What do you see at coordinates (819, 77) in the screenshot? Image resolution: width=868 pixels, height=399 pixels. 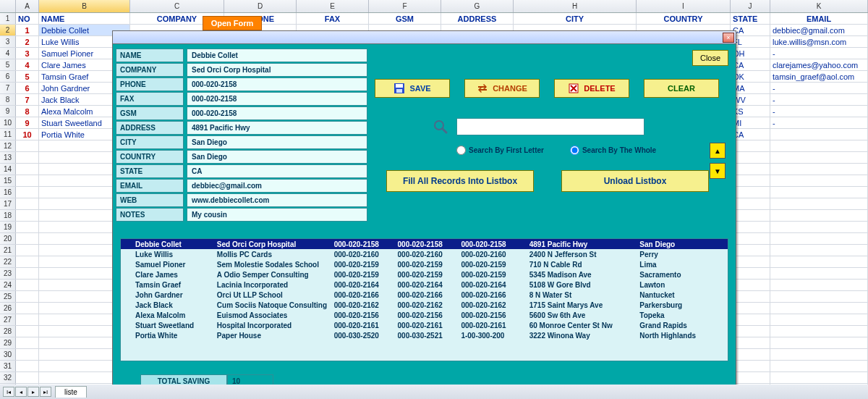 I see `cell-email: tamsin_graef@aol.com` at bounding box center [819, 77].